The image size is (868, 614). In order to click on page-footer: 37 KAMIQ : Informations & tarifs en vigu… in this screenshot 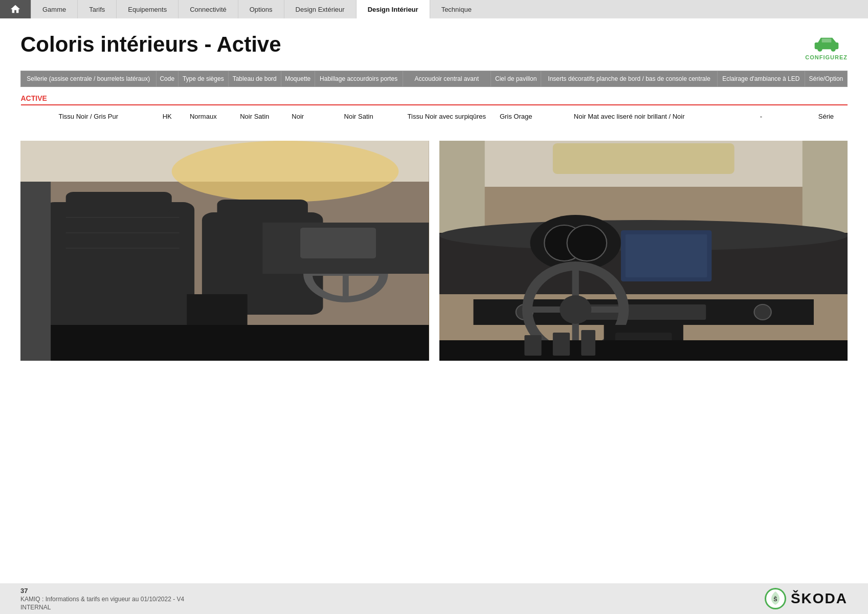, I will do `click(434, 599)`.